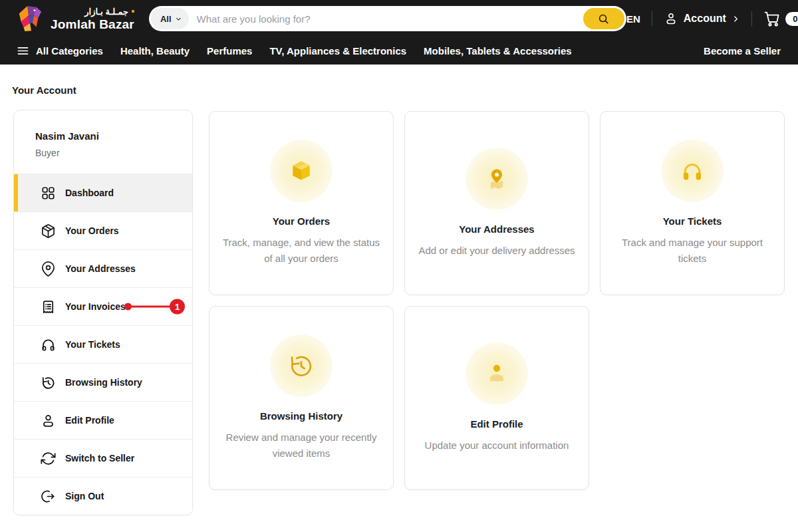  I want to click on nav-link-mobiles-tablets-accessories: Mobiles, Tablets & Accessories, so click(497, 51).